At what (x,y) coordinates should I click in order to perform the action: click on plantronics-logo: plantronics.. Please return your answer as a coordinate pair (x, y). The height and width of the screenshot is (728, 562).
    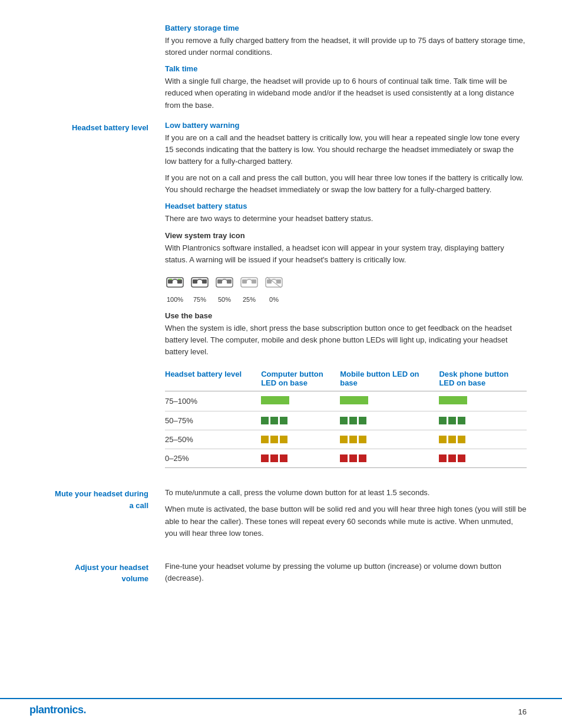
    Looking at the image, I should click on (58, 710).